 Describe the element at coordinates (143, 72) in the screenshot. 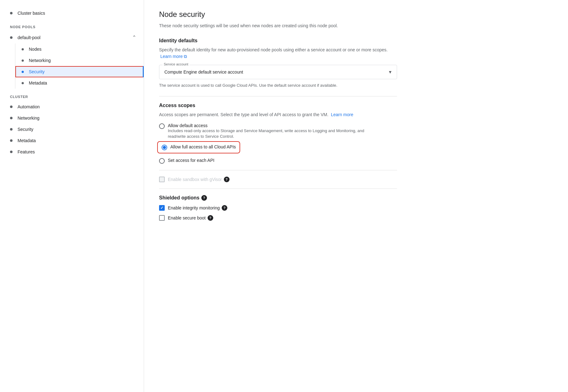

I see `active-indicator` at that location.